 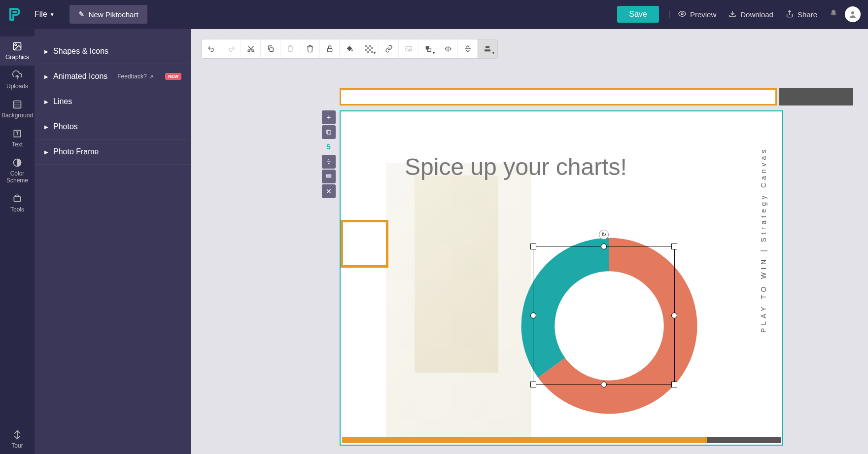 What do you see at coordinates (697, 15) in the screenshot?
I see `preview-button: Preview` at bounding box center [697, 15].